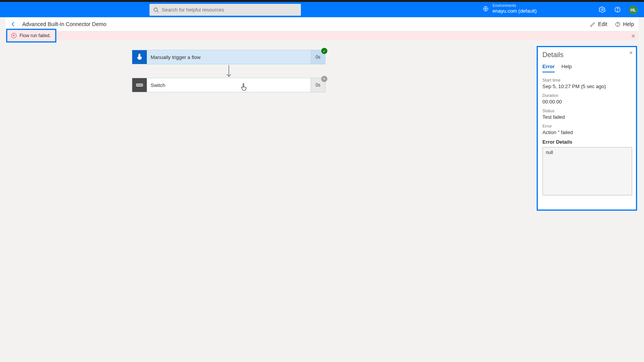 The width and height of the screenshot is (644, 362). Describe the element at coordinates (612, 24) in the screenshot. I see `page-actions: Edit Help` at that location.